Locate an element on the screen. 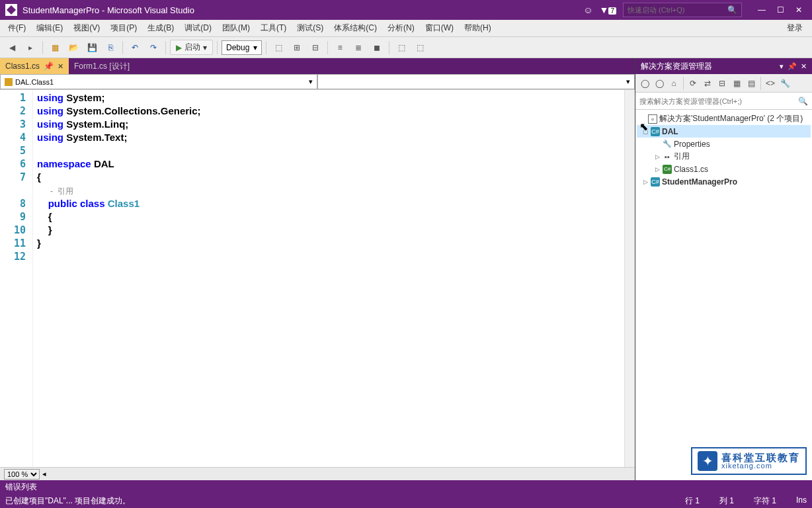 The height and width of the screenshot is (508, 812). save-button: 💾 is located at coordinates (92, 48).